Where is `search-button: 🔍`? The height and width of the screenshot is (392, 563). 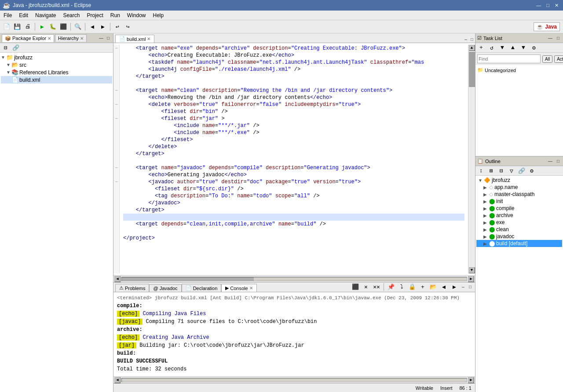 search-button: 🔍 is located at coordinates (78, 27).